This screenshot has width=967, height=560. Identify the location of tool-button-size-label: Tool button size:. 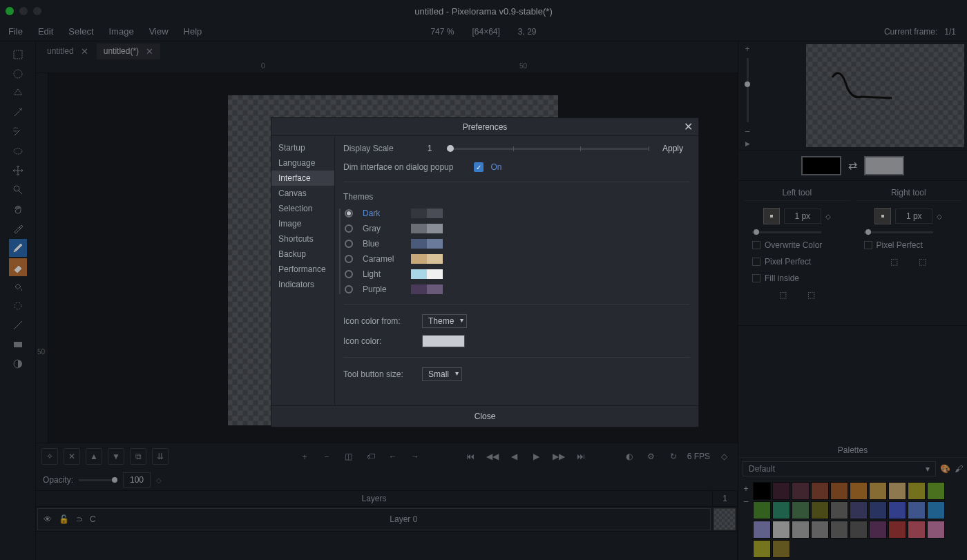
(379, 374).